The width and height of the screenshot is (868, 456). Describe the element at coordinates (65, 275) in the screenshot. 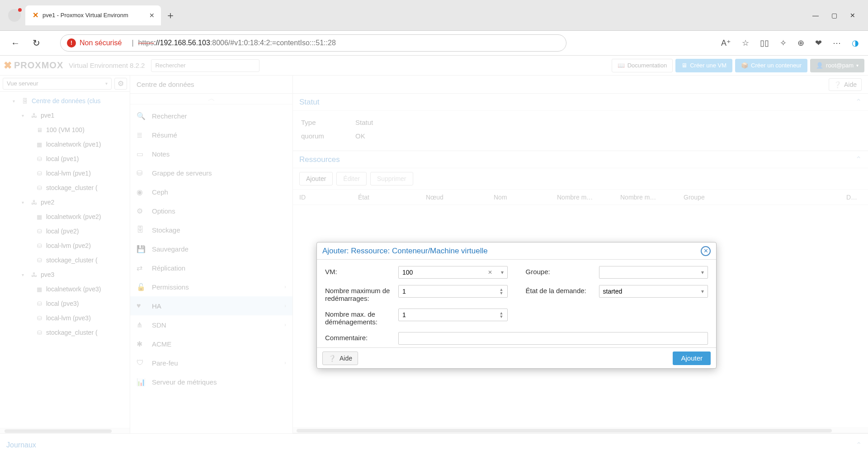

I see `tree-node: ▾🖧pve3` at that location.